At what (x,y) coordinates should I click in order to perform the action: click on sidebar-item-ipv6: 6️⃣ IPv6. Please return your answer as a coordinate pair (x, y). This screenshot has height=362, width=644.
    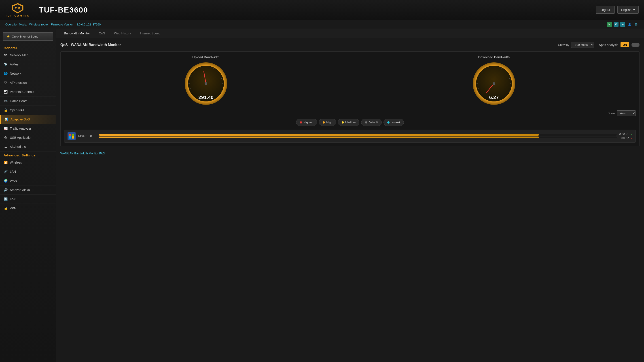
    Looking at the image, I should click on (28, 199).